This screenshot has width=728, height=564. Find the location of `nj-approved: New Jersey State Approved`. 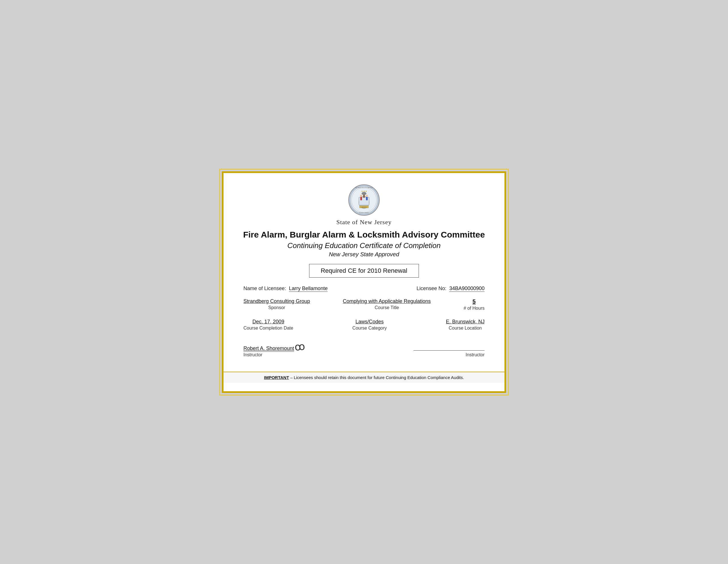

nj-approved: New Jersey State Approved is located at coordinates (364, 255).